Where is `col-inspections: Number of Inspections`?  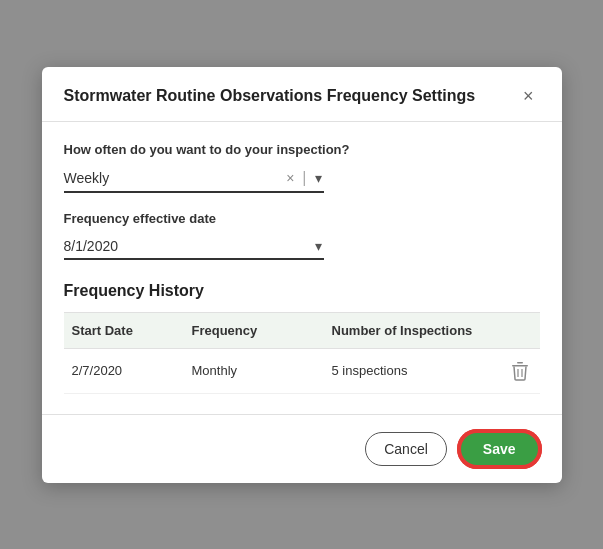
col-inspections: Number of Inspections is located at coordinates (412, 330).